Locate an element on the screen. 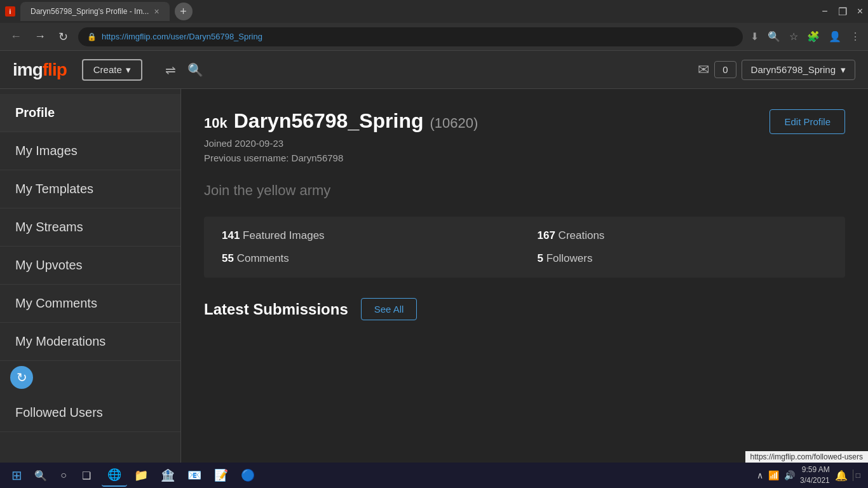 This screenshot has width=868, height=488. taskbar-cortana-button: ○ is located at coordinates (64, 475).